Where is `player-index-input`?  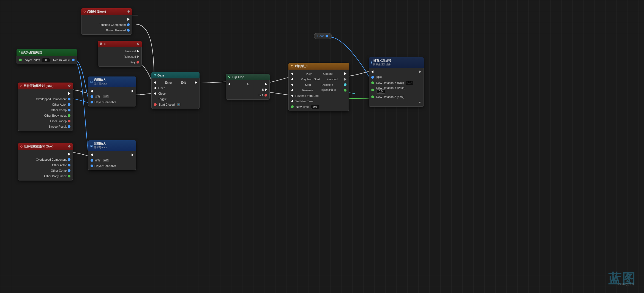
player-index-input is located at coordinates (46, 60).